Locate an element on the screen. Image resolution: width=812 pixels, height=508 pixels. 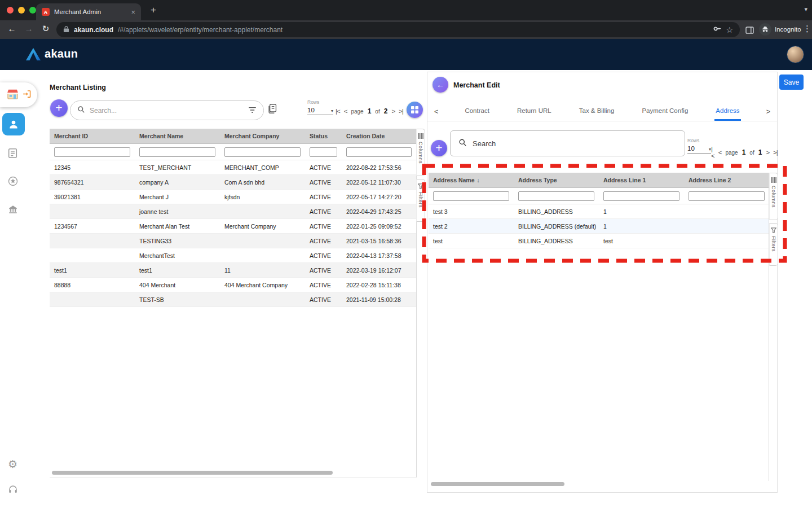
column-header-creation-date: Creation Date is located at coordinates (379, 136).